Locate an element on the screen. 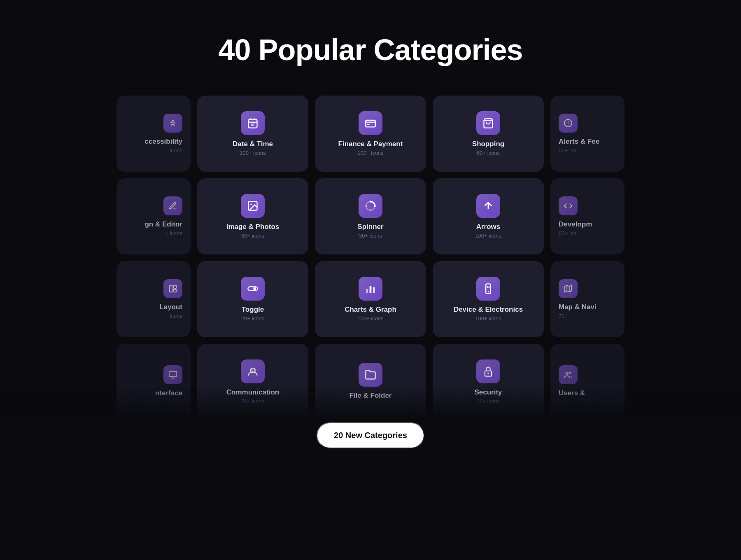  map-count: 70+ is located at coordinates (578, 316).